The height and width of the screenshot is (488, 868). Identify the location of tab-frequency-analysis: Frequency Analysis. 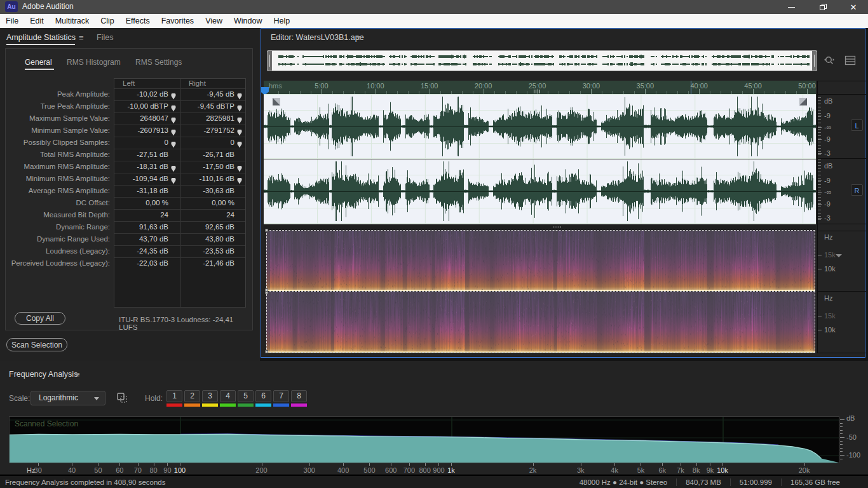
(43, 374).